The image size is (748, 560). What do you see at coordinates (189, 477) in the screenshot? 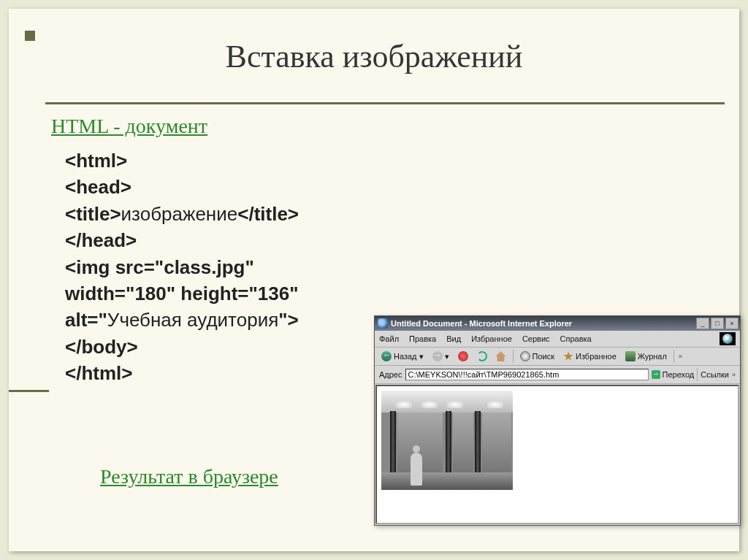
I see `browser-result-link: Результат в браузере` at bounding box center [189, 477].